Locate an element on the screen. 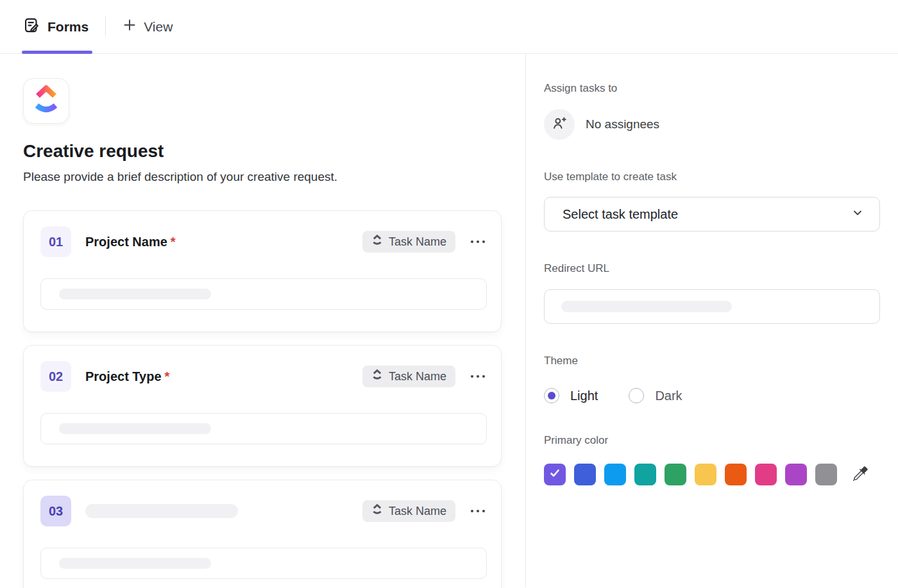 Image resolution: width=898 pixels, height=588 pixels. tab-divider is located at coordinates (105, 27).